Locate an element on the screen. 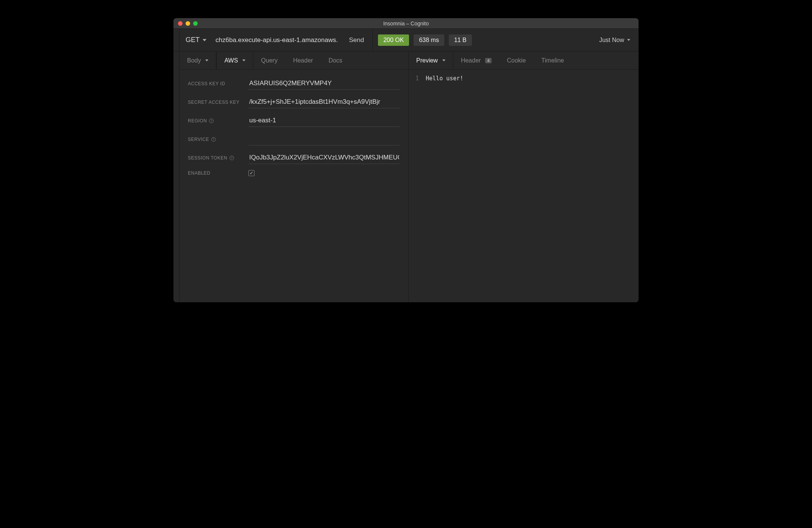  tab-query: Query is located at coordinates (270, 61).